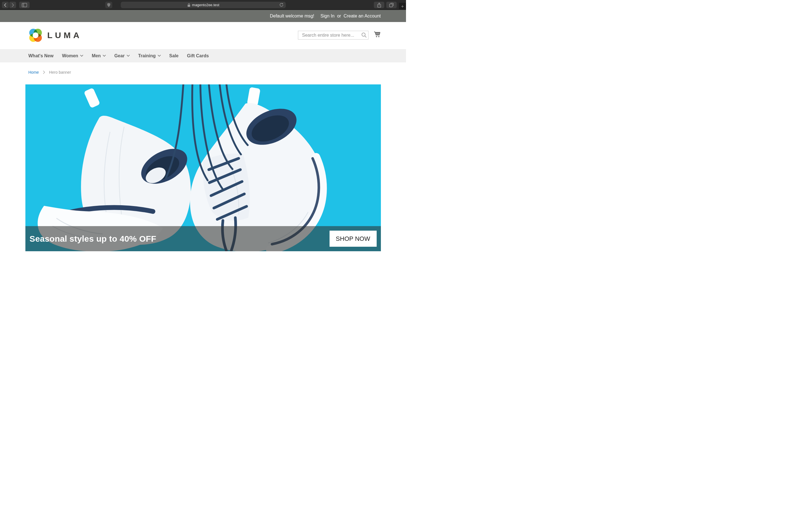 The image size is (812, 507). Describe the element at coordinates (13, 5) in the screenshot. I see `forward-icon` at that location.